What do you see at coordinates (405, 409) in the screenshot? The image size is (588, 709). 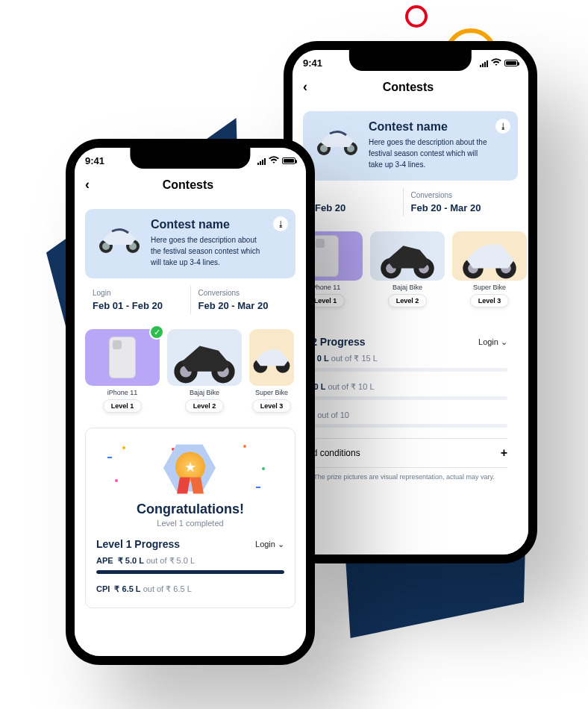 I see `progress-panel-level-2: evel 2 Progress Login ⌄ APE ₹ 0 L out of…` at bounding box center [405, 409].